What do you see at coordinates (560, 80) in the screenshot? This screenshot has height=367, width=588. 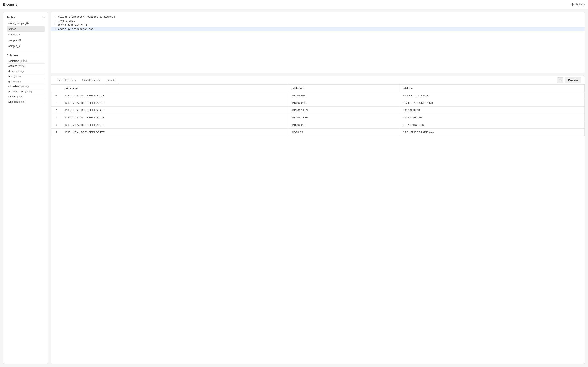 I see `download-button: ⬇` at bounding box center [560, 80].